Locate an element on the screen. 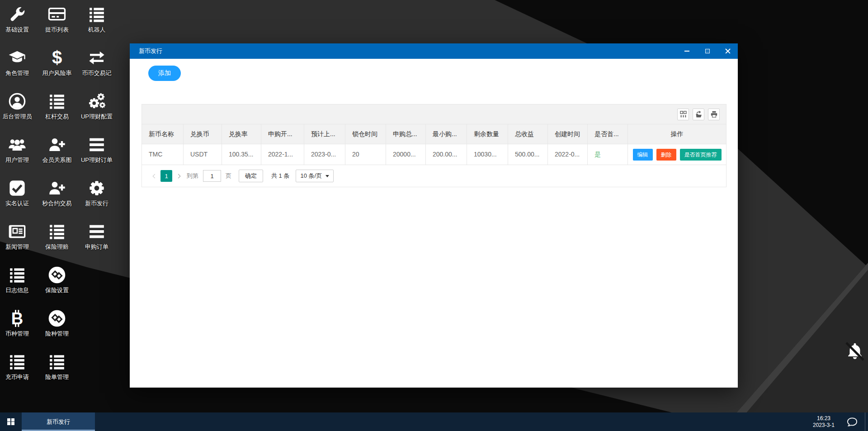 Image resolution: width=868 pixels, height=431 pixels. news-icon is located at coordinates (17, 232).